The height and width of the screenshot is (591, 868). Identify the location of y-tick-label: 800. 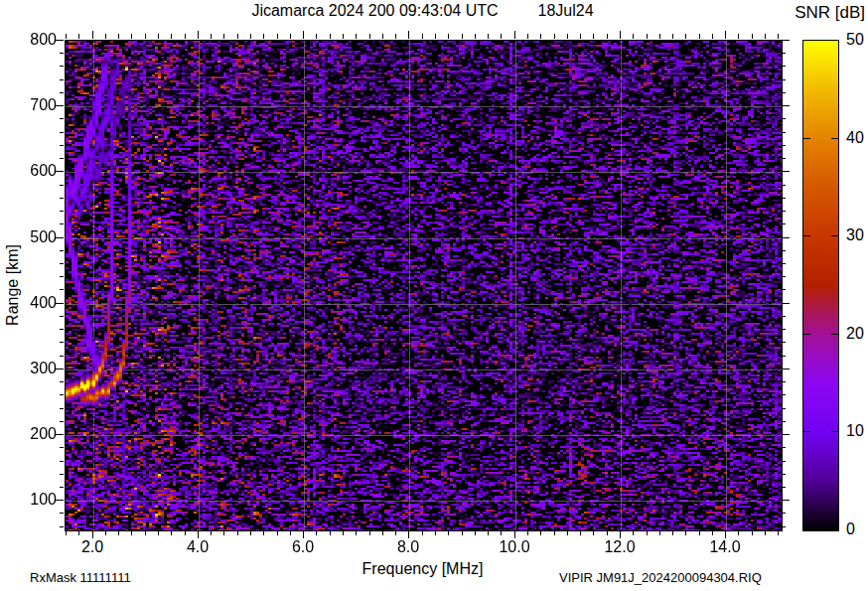
(35, 40).